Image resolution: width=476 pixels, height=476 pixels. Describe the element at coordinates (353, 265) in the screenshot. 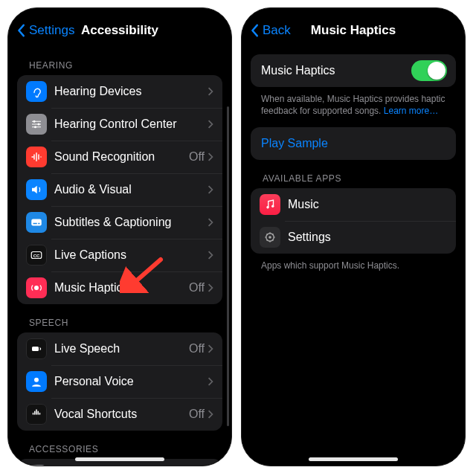

I see `apps-footer: Apps which support Music Haptics.` at that location.